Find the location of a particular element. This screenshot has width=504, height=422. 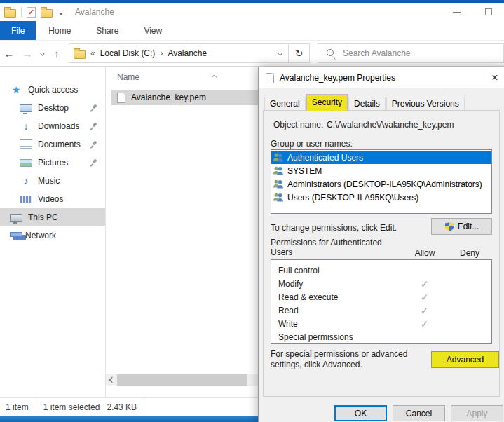

permission-row: Read & execute is located at coordinates (381, 297).